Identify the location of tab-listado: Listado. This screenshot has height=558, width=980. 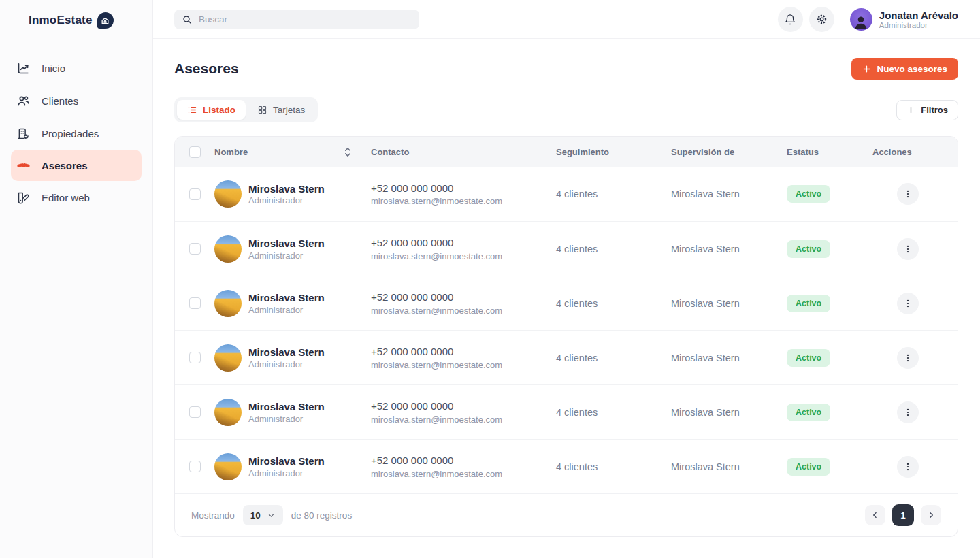
(211, 110).